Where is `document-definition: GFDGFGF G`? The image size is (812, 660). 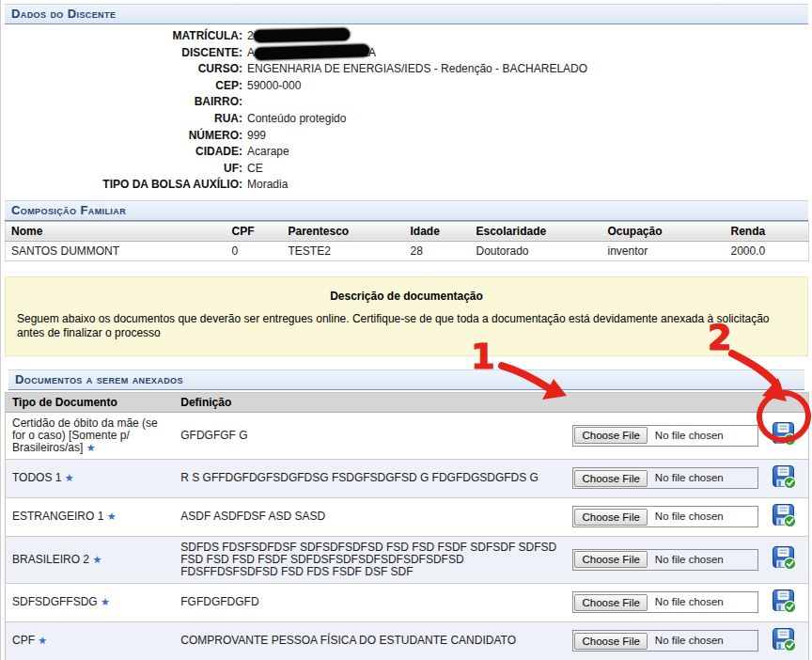
document-definition: GFDGFGF G is located at coordinates (370, 435).